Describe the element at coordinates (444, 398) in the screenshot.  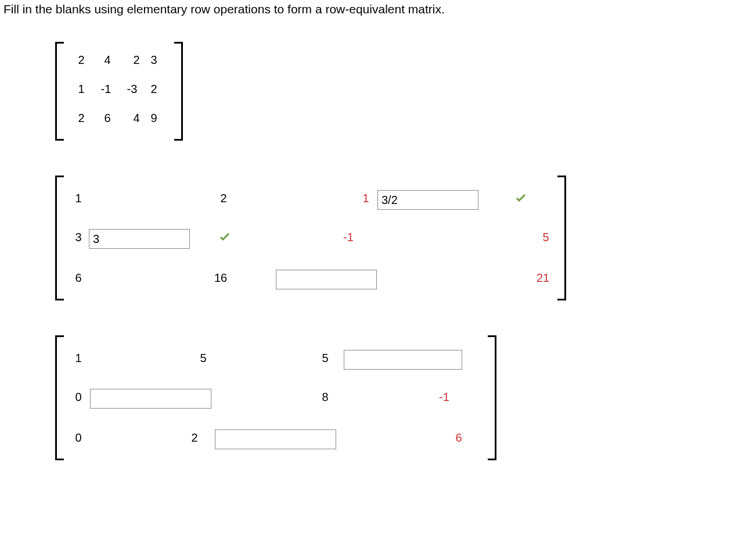
I see `m3-r2c4: -1` at that location.